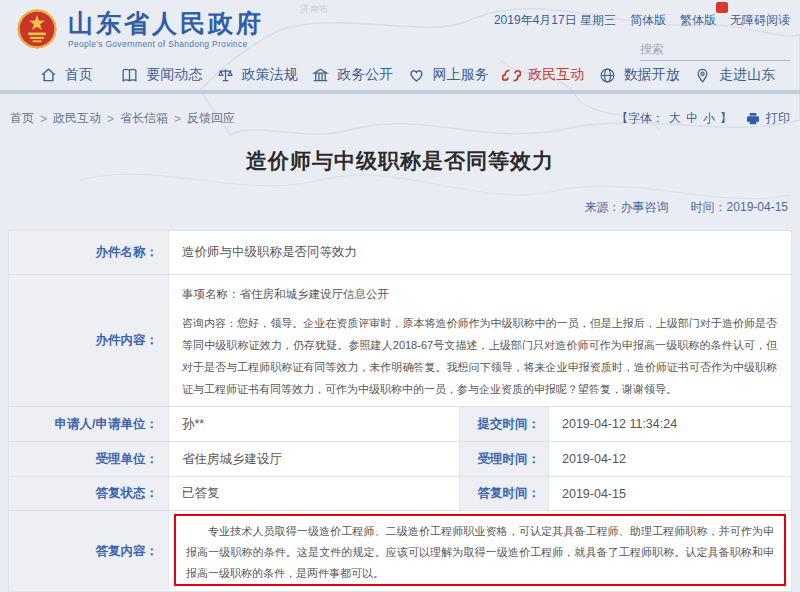 The height and width of the screenshot is (592, 800). Describe the element at coordinates (314, 459) in the screenshot. I see `accepting-unit-value: 省住房城乡建设厅` at that location.